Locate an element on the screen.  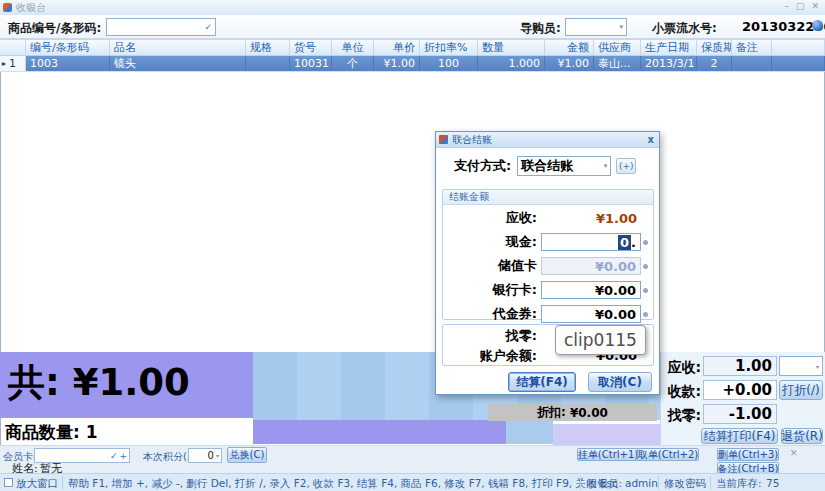
cell-shelf-life: 2 is located at coordinates (714, 64).